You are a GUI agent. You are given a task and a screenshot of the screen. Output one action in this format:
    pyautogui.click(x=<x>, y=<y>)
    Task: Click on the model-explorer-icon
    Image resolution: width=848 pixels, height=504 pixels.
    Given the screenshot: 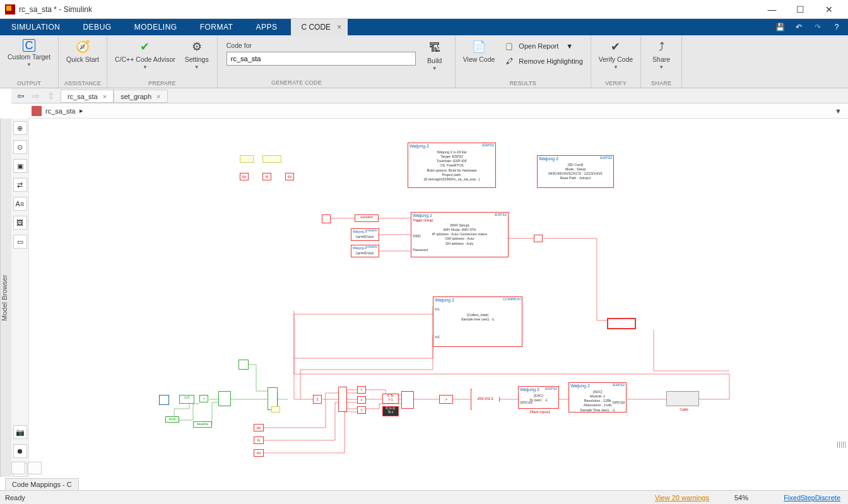 What is the action you would take?
    pyautogui.click(x=35, y=468)
    